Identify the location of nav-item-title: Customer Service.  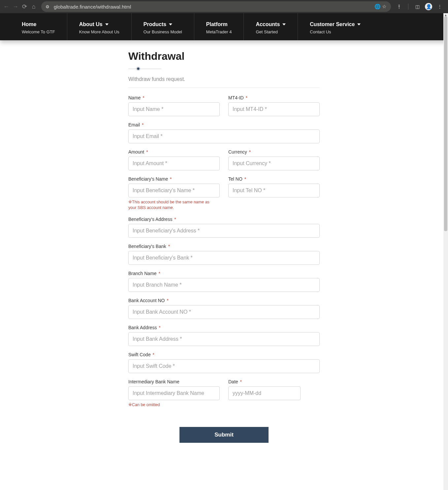
(335, 24).